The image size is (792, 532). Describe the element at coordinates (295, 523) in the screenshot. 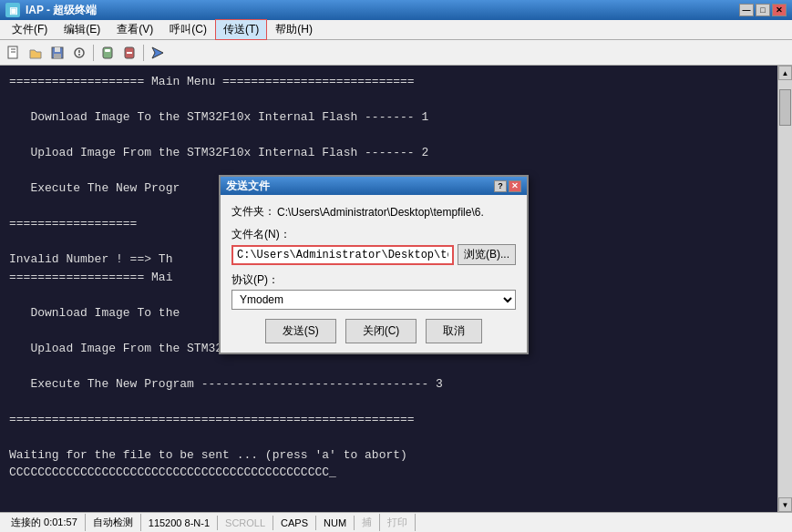

I see `status-caps: CAPS` at that location.